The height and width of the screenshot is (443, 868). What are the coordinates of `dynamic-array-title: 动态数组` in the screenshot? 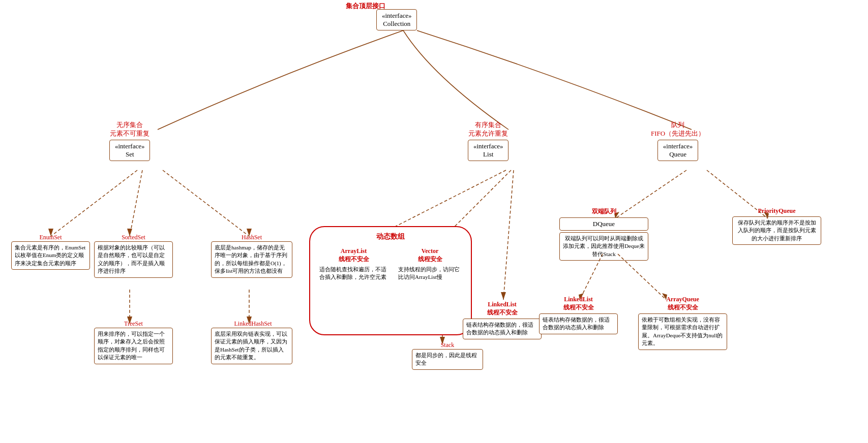 It's located at (391, 237).